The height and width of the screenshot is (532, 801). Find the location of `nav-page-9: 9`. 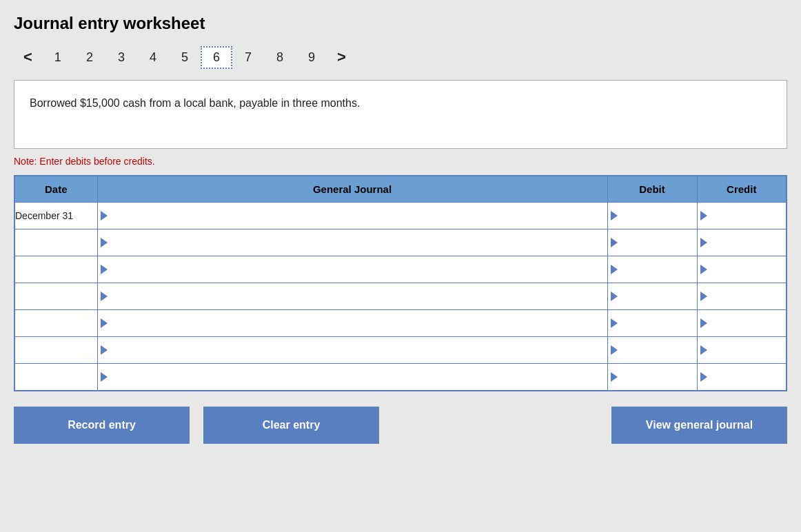

nav-page-9: 9 is located at coordinates (312, 58).